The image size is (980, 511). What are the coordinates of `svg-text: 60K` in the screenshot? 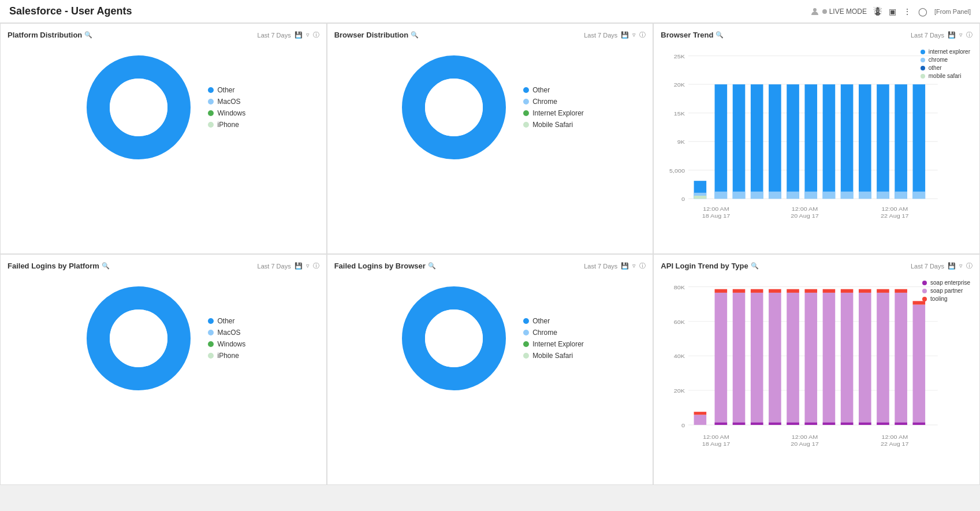 It's located at (679, 322).